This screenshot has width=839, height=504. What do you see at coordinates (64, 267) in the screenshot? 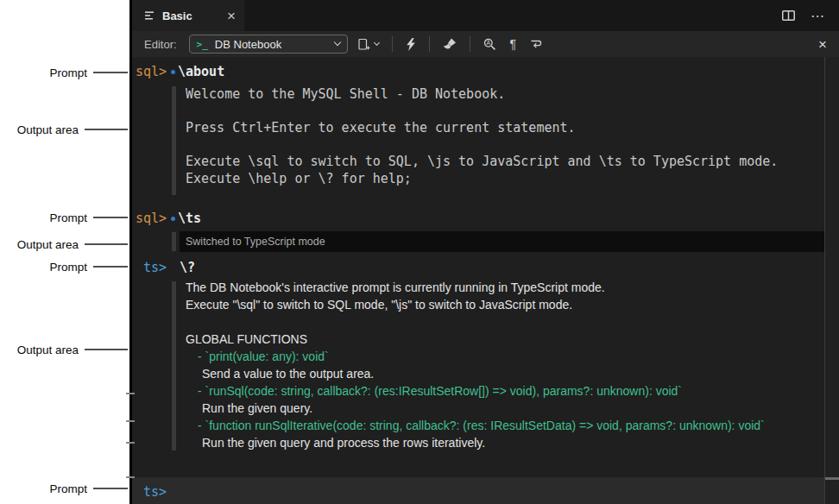
I see `annotation-prompt-3: Prompt` at bounding box center [64, 267].